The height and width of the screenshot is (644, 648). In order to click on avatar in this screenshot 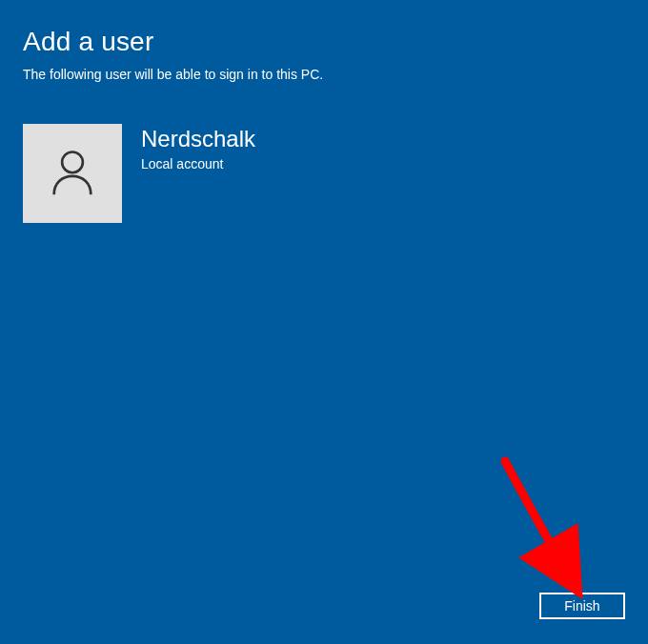, I will do `click(72, 173)`.